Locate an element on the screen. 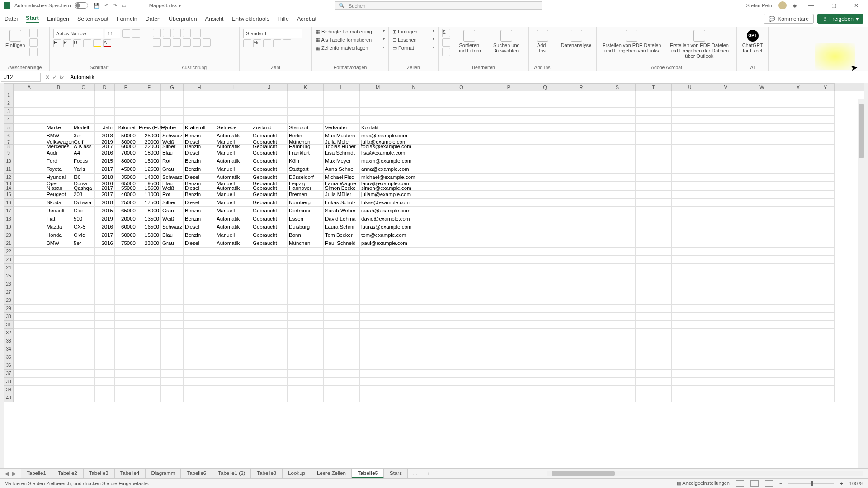 The image size is (868, 488). cell: sarah@example.com is located at coordinates (378, 211).